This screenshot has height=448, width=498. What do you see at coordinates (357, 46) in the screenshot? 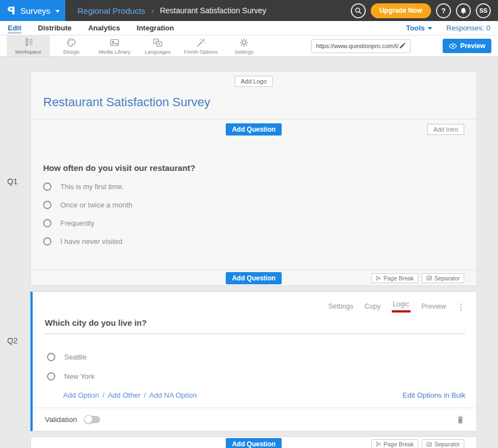
I see `survey-url-input` at bounding box center [357, 46].